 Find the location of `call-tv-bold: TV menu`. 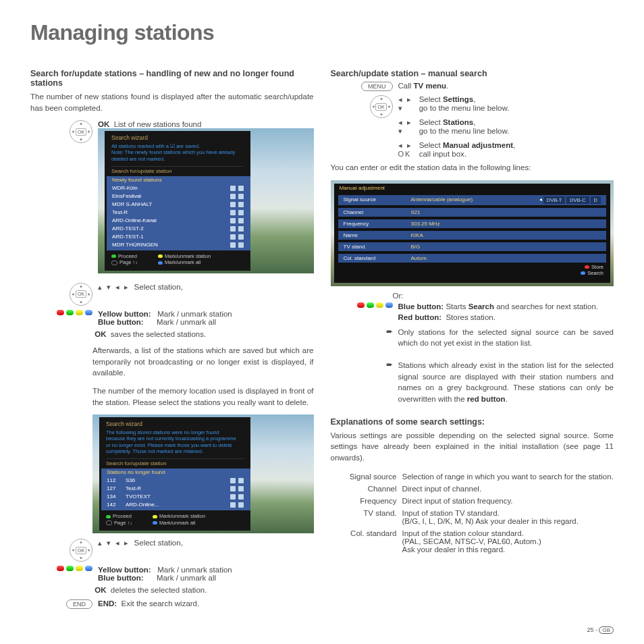

call-tv-bold: TV menu is located at coordinates (431, 86).